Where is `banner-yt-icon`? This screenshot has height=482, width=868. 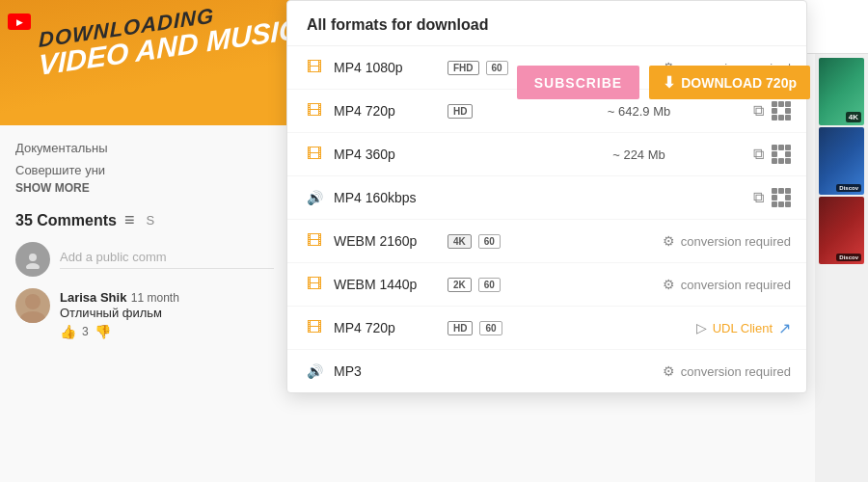
banner-yt-icon is located at coordinates (19, 21).